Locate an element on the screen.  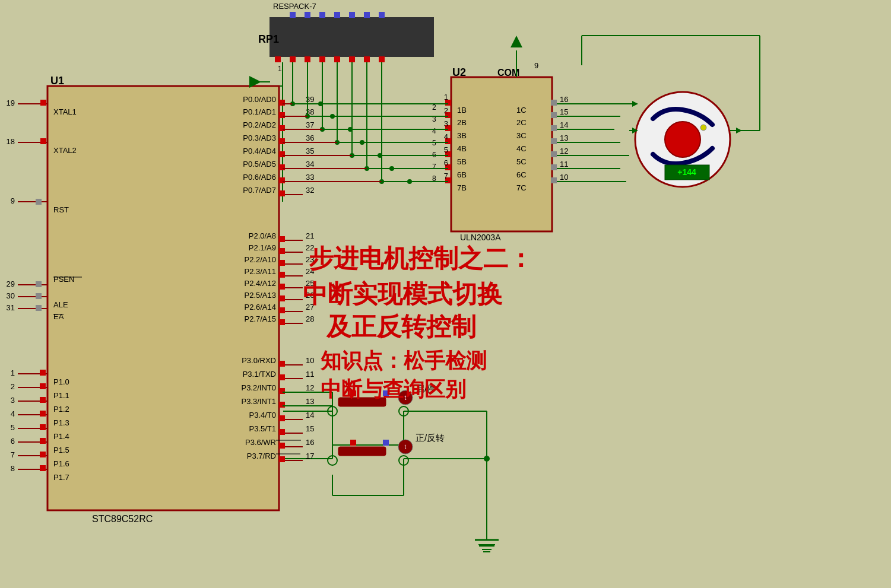
u1-pin6-name: P1.5 is located at coordinates (62, 450).